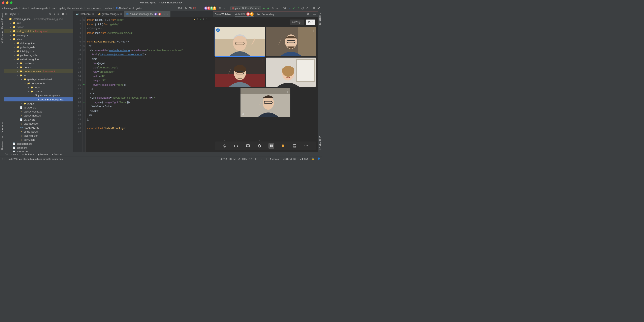  I want to click on breadcrumb-item: TS NavbarBrandLogo.tsx, so click(129, 8).